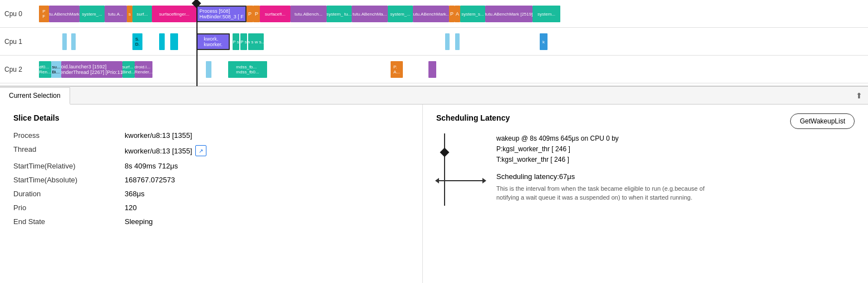 This screenshot has height=283, width=868. I want to click on cpu2-block-3: droid.launcher3 [1592]RenderThread [2267…, so click(92, 69).